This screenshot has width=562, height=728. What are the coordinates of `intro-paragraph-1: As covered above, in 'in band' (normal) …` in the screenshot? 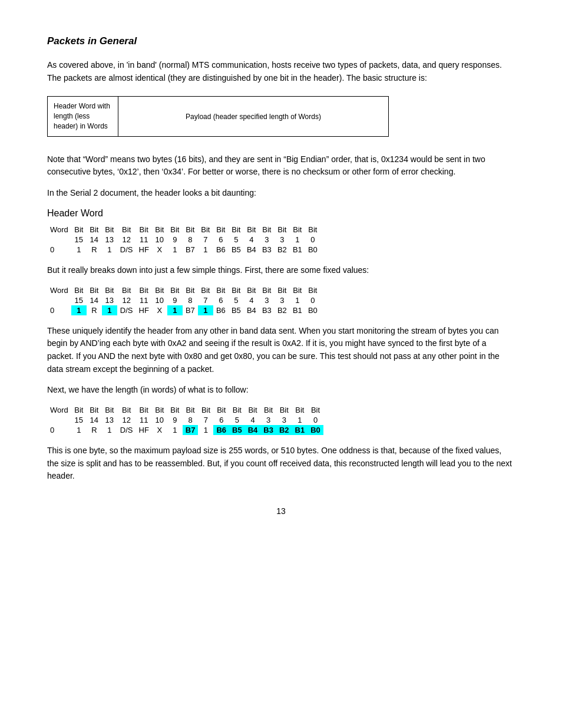 It's located at (281, 72).